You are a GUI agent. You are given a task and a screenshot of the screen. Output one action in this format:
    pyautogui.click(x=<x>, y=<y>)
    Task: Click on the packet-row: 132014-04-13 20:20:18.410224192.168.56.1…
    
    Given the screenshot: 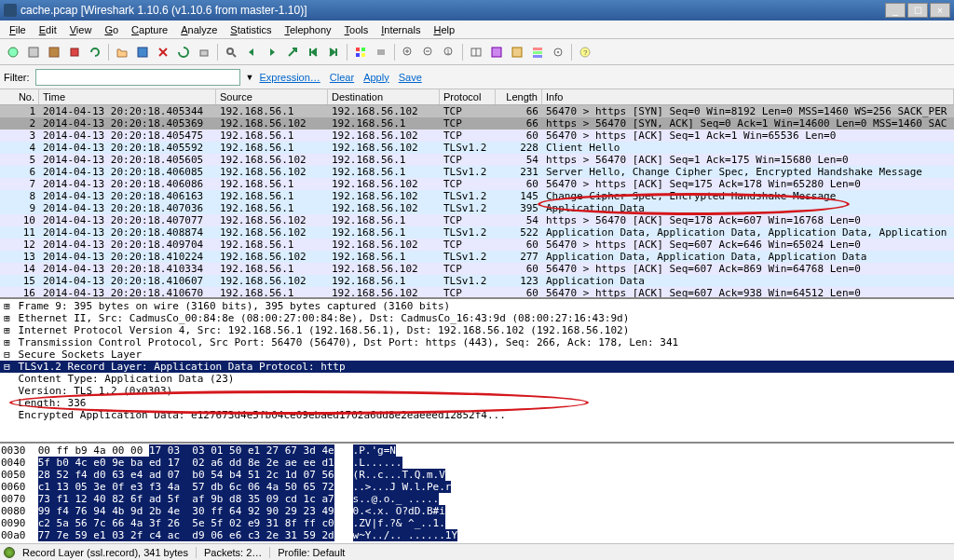 What is the action you would take?
    pyautogui.click(x=477, y=257)
    